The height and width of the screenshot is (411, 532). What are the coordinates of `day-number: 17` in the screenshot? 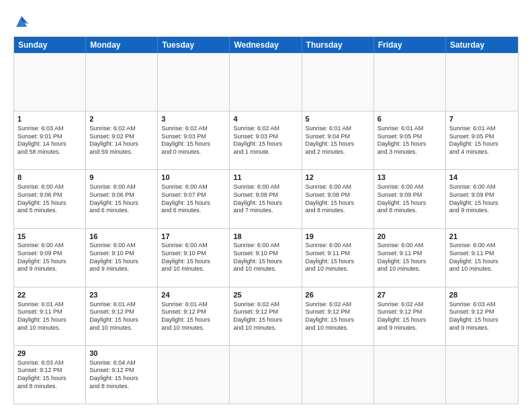 It's located at (193, 236).